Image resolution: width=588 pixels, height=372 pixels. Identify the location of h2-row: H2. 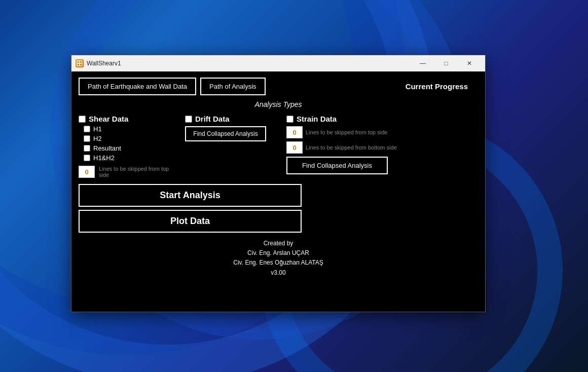
(132, 139).